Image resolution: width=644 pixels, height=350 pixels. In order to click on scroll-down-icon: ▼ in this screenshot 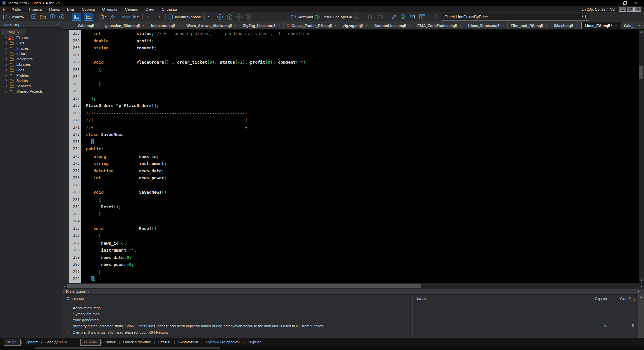, I will do `click(641, 281)`.